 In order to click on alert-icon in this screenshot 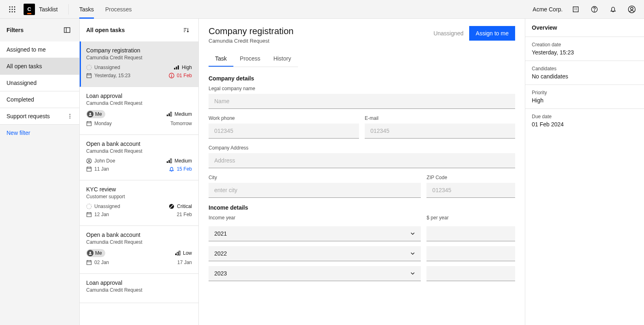, I will do `click(172, 76)`.